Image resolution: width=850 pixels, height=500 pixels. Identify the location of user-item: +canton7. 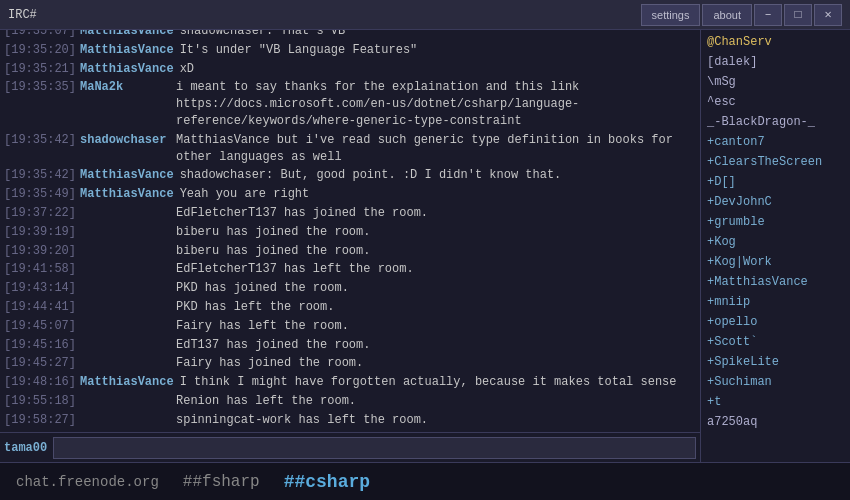
(776, 142).